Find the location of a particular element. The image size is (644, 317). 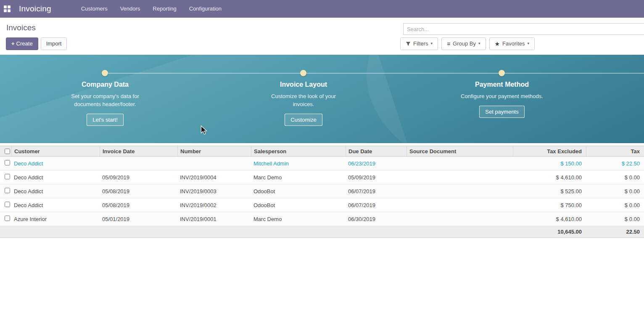

menu-customers: Customers is located at coordinates (94, 9).